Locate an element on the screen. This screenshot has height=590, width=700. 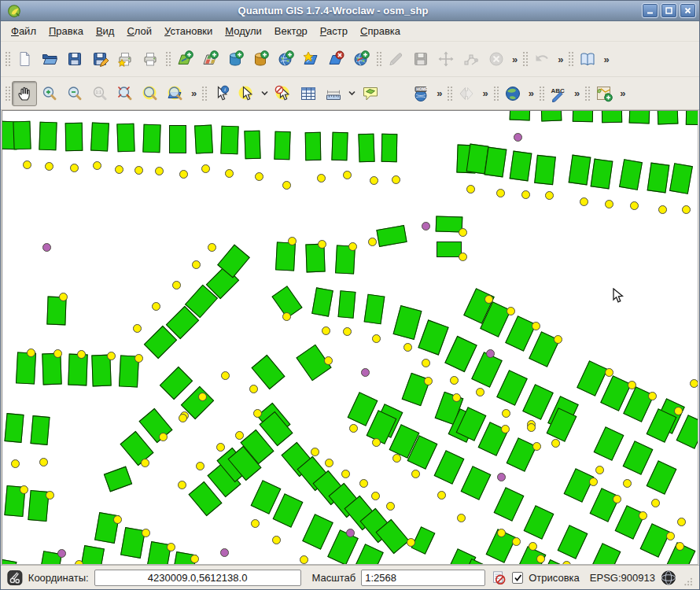
title-bar: Quantum GIS 1.7.4-Wroclaw - osm_shp is located at coordinates (350, 11).